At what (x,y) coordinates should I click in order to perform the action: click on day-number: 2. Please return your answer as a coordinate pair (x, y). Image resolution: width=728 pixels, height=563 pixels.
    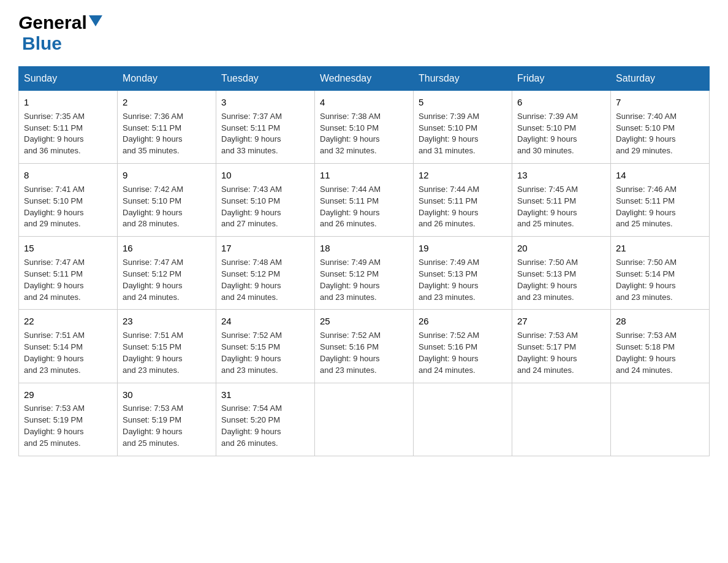
    Looking at the image, I should click on (167, 102).